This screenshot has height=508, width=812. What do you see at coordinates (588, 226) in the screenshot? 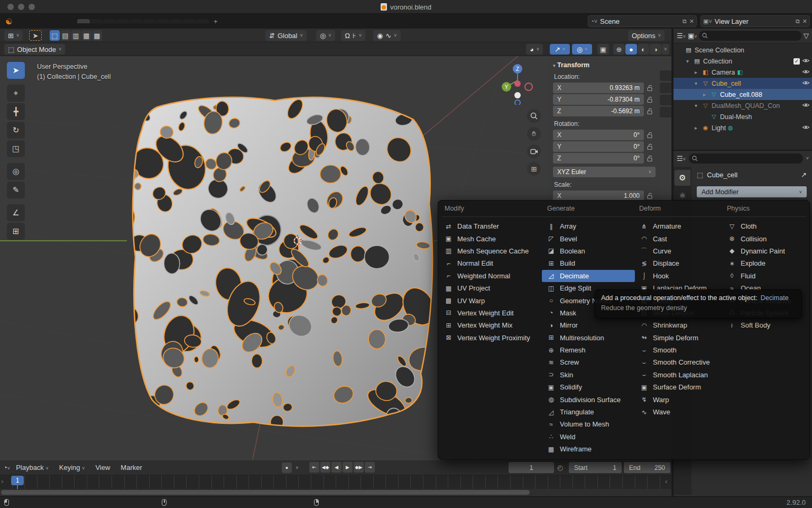
I see `modifier-menu-item: ∥Array` at bounding box center [588, 226].